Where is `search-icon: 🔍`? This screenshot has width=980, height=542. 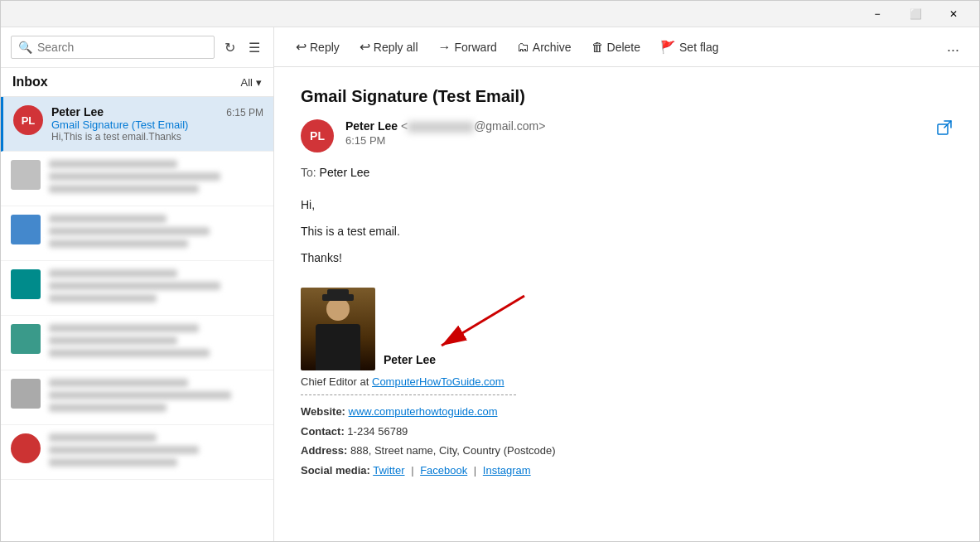
search-icon: 🔍 is located at coordinates (25, 47).